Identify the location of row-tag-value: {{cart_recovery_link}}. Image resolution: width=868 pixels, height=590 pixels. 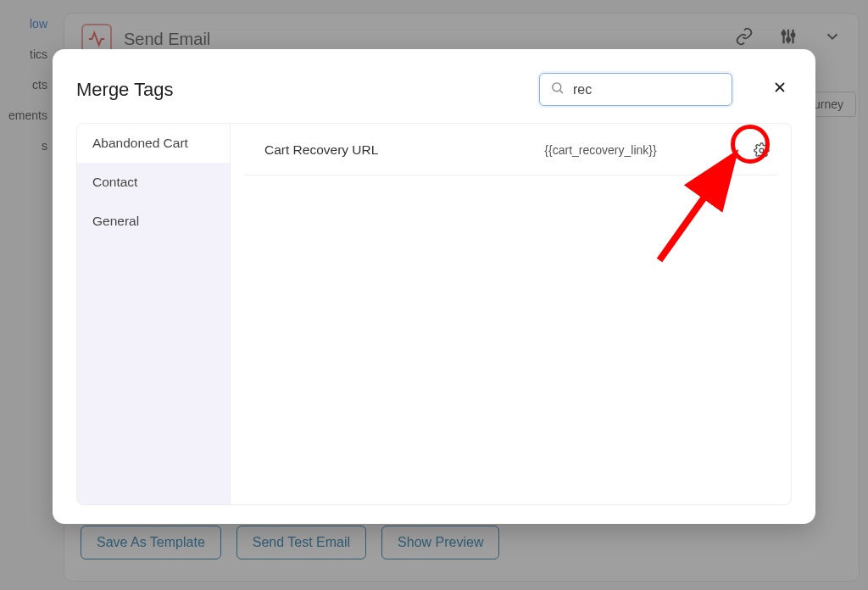
(600, 150).